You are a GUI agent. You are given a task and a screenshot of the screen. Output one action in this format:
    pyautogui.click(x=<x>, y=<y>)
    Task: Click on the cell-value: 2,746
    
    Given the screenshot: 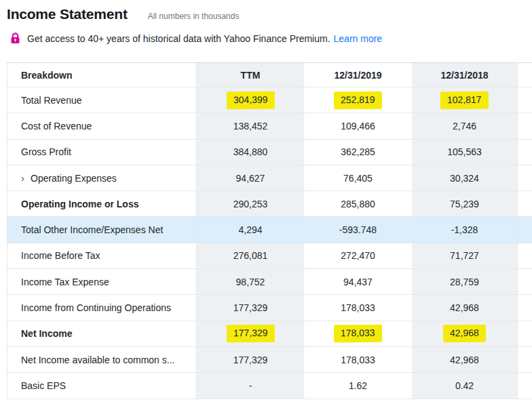 What is the action you would take?
    pyautogui.click(x=465, y=126)
    